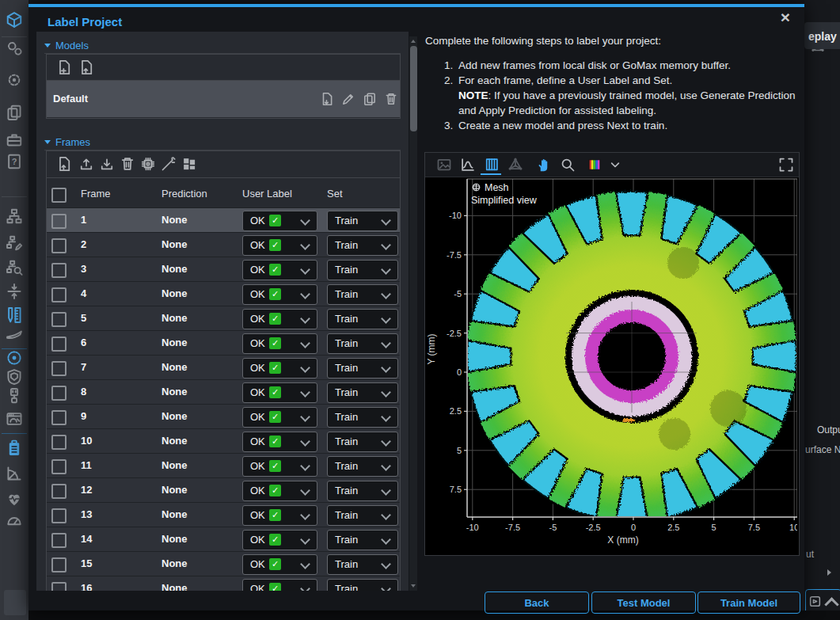 This screenshot has height=620, width=840. What do you see at coordinates (370, 99) in the screenshot?
I see `duplicate-model-icon` at bounding box center [370, 99].